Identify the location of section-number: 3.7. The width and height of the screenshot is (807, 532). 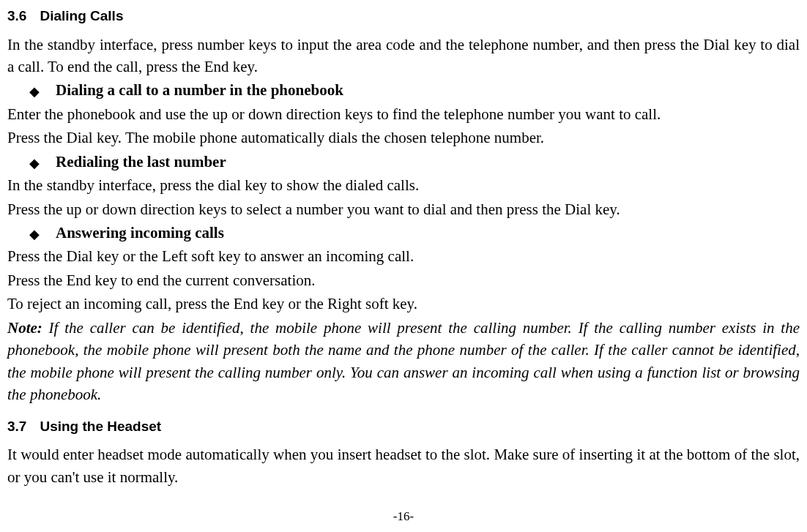
(17, 427).